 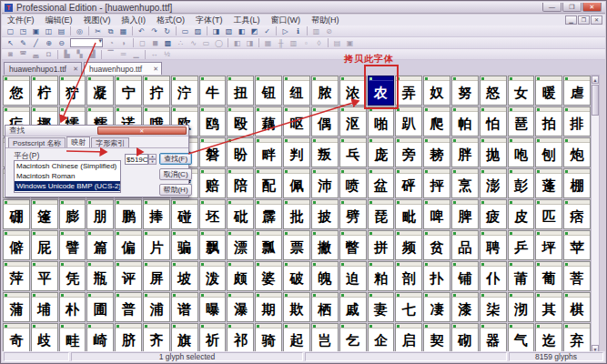 I want to click on glyph-cell: 拧, so click(x=157, y=91).